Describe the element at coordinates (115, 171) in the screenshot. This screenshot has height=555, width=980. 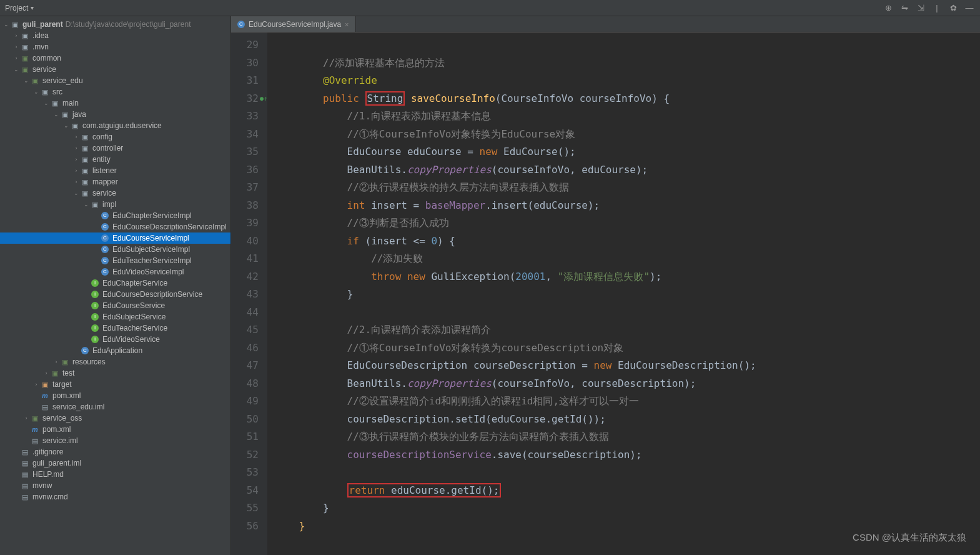
I see `tree-node: ▣listener` at that location.